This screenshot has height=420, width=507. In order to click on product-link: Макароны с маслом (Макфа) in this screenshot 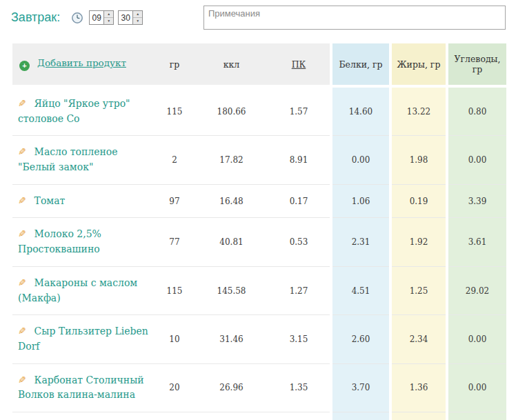, I will do `click(77, 290)`.